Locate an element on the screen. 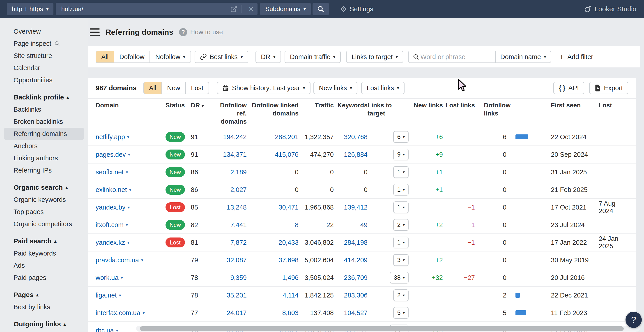  sidebar-item: Page inspect is located at coordinates (44, 44).